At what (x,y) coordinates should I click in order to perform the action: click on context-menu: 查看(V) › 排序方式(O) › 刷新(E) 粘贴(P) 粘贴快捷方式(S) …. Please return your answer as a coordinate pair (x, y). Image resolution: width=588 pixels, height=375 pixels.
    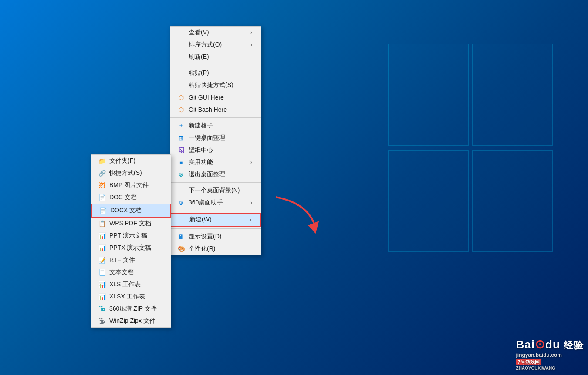
    Looking at the image, I should click on (216, 141).